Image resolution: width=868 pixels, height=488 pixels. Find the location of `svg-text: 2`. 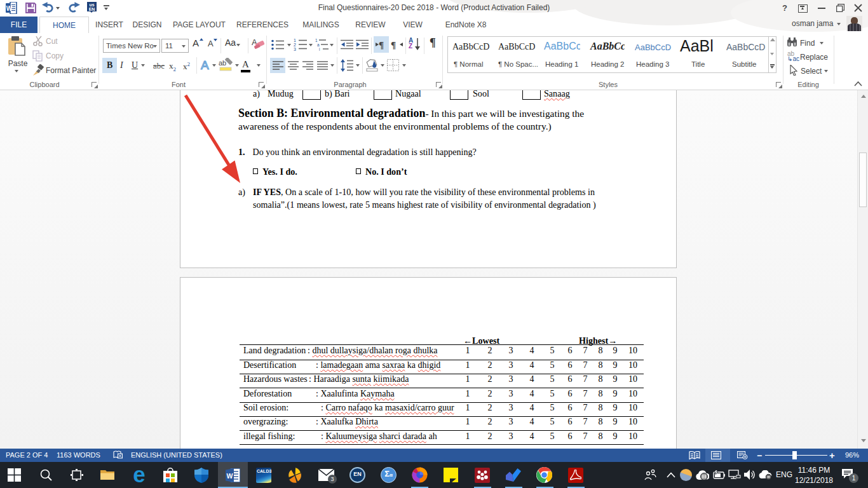

svg-text: 2 is located at coordinates (295, 44).